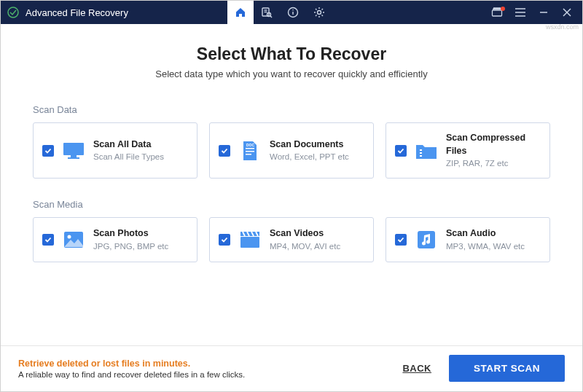  What do you see at coordinates (292, 54) in the screenshot?
I see `page-title: Select What To Recover` at bounding box center [292, 54].